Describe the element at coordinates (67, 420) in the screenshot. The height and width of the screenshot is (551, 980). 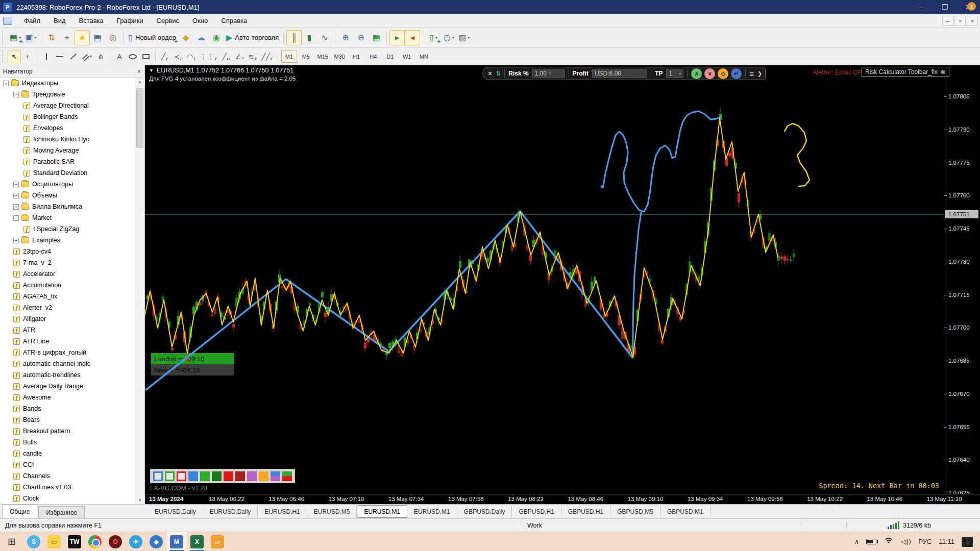
I see `tree-item: fBears` at that location.